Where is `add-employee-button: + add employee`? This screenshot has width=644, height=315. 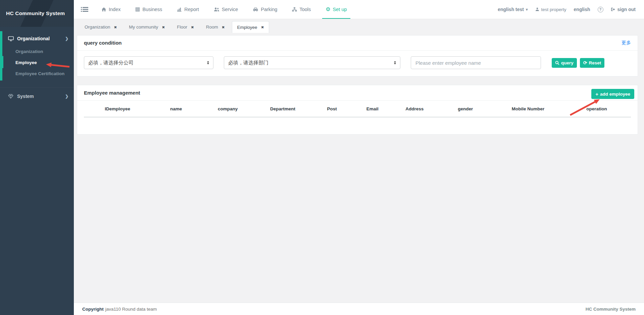 add-employee-button: + add employee is located at coordinates (613, 94).